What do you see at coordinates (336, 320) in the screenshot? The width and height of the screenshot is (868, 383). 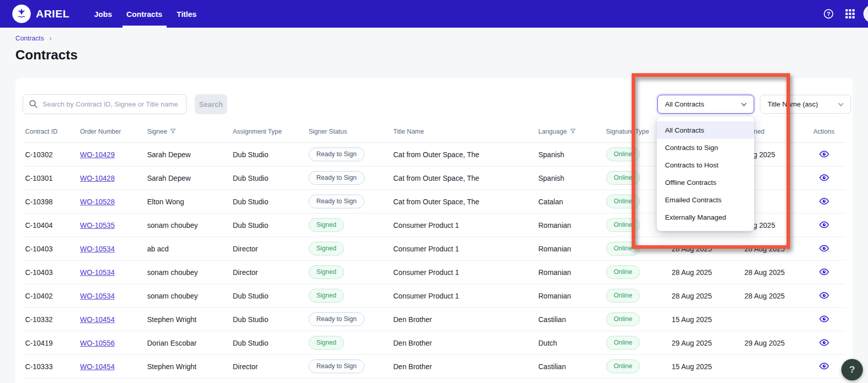 I see `signer-status-badge: Ready to Sign` at bounding box center [336, 320].